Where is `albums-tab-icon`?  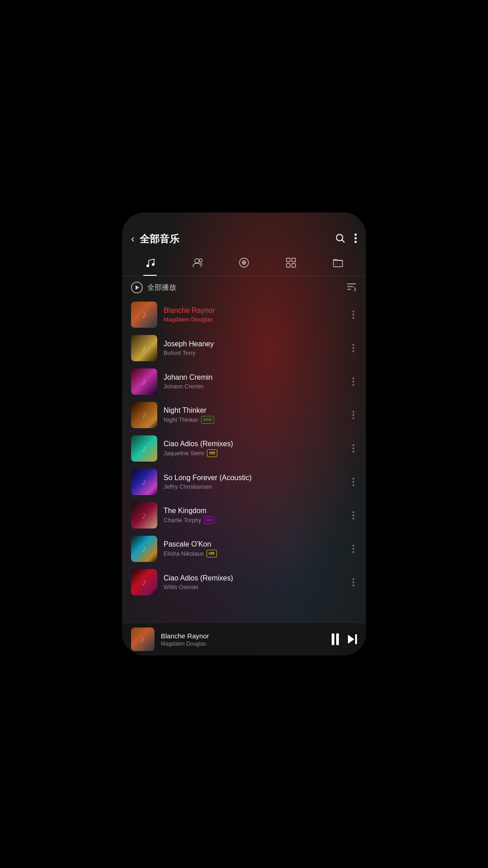
albums-tab-icon is located at coordinates (244, 264).